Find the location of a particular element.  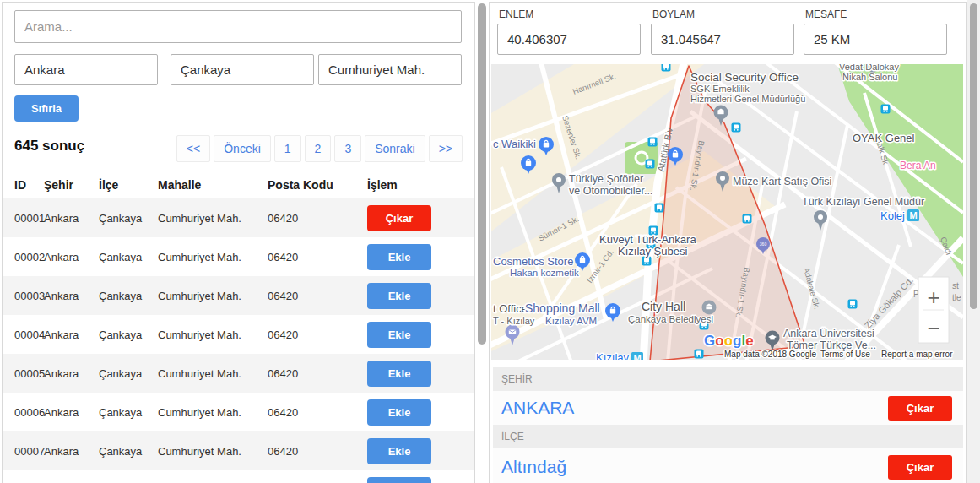

svg-text: Müze Kart Satış Ofisi is located at coordinates (782, 182).